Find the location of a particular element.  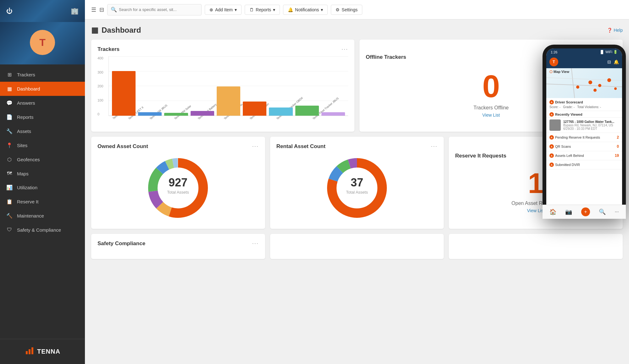

cards-row-3: Safety Compliance ··· is located at coordinates (357, 246).